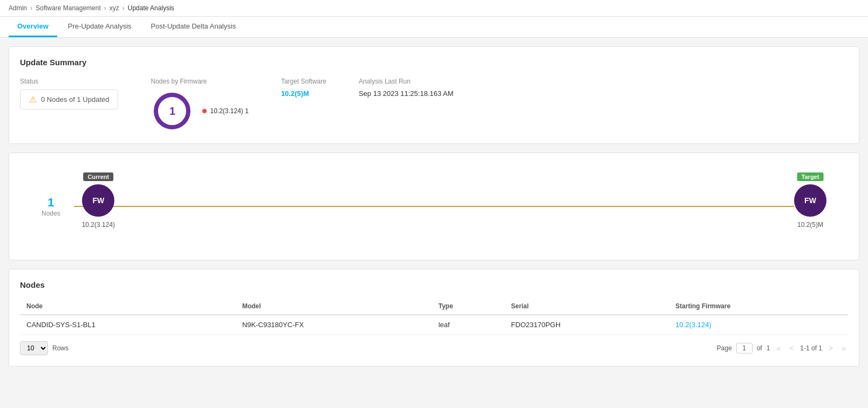 The height and width of the screenshot is (408, 868). What do you see at coordinates (105, 8) in the screenshot?
I see `breadcrumb-sep-2: ›` at bounding box center [105, 8].